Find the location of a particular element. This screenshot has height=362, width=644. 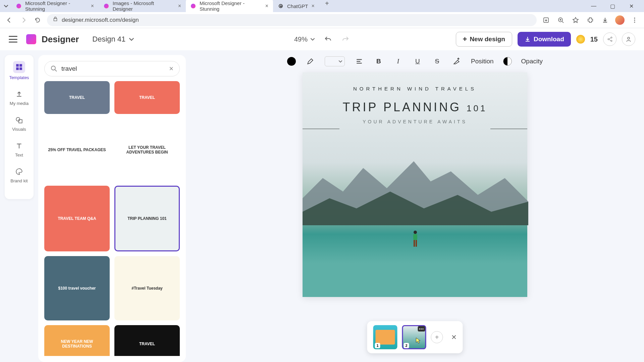

clear-search-icon: × is located at coordinates (171, 69).